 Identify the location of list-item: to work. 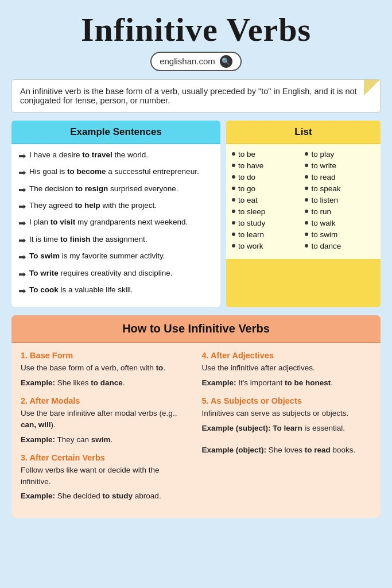
(267, 246).